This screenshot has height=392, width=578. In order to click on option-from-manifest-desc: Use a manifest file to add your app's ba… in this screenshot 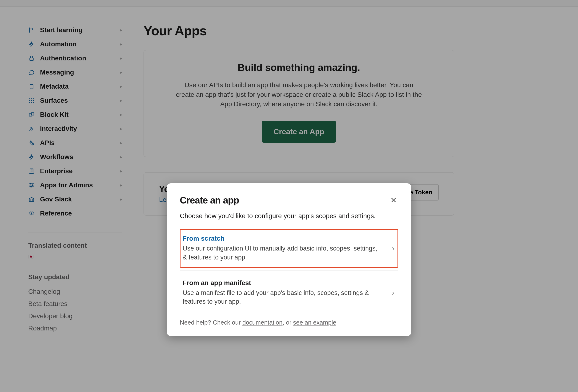, I will do `click(283, 298)`.